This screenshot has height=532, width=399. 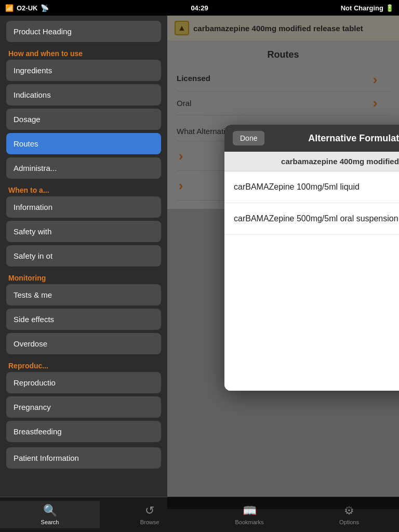 What do you see at coordinates (312, 162) in the screenshot?
I see `modal-subtitle: carbamazepine 400mg modified release tab…` at bounding box center [312, 162].